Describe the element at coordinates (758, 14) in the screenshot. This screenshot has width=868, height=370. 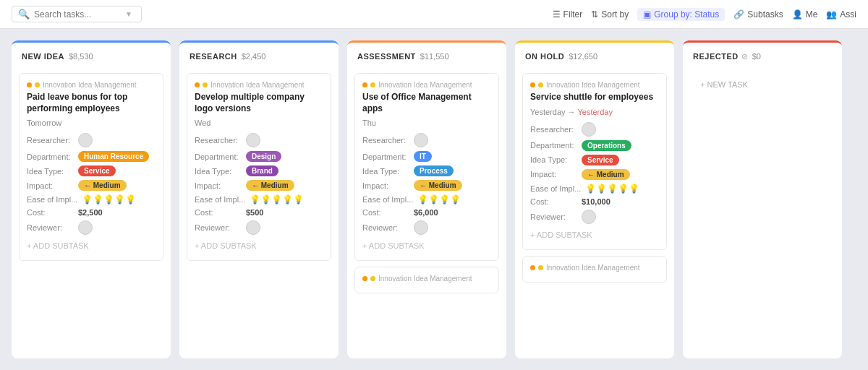
I see `subtasks-button: 🔗 Subtasks` at that location.